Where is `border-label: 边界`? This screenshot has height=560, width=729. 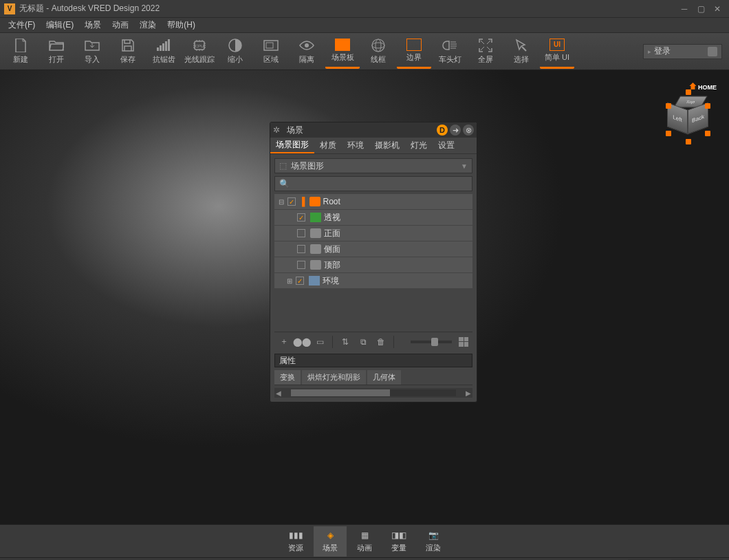
border-label: 边界 is located at coordinates (414, 58).